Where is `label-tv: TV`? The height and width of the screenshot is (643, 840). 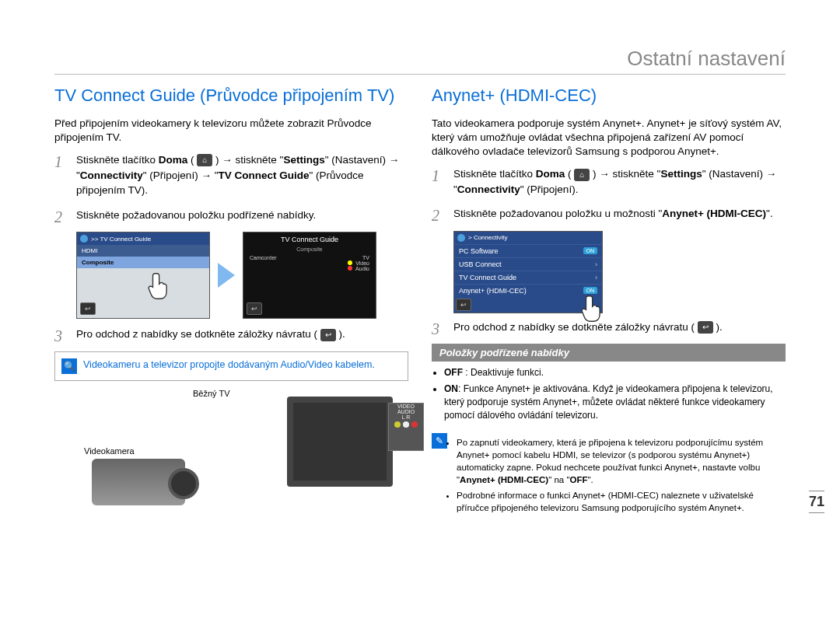
label-tv: TV is located at coordinates (366, 258).